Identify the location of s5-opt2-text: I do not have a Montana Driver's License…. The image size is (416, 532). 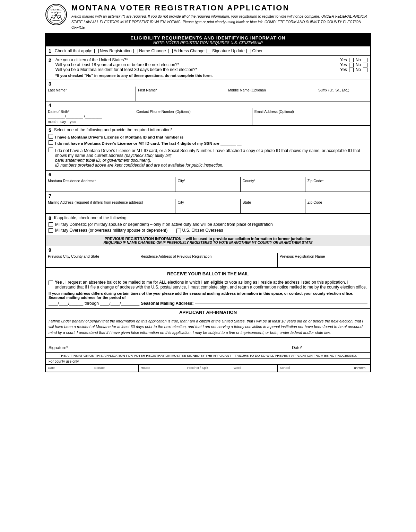
(148, 143).